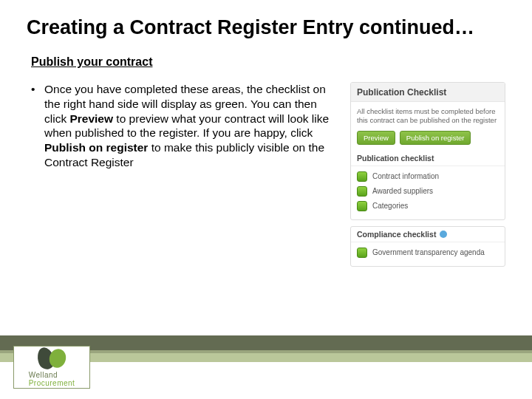  What do you see at coordinates (428, 158) in the screenshot?
I see `publication-checklist-subheader: Publication checklist` at bounding box center [428, 158].